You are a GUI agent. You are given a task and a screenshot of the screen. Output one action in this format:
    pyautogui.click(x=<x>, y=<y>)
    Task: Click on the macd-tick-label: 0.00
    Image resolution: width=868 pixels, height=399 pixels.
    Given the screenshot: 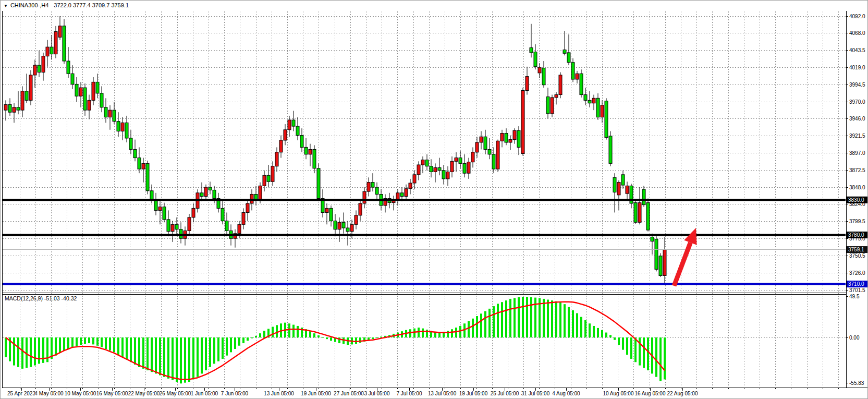 What is the action you would take?
    pyautogui.click(x=854, y=338)
    